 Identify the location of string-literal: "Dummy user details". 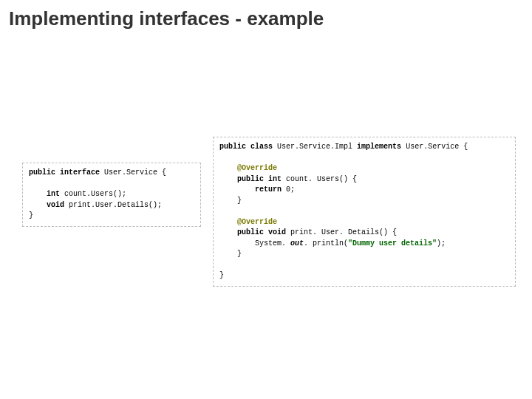
(392, 244).